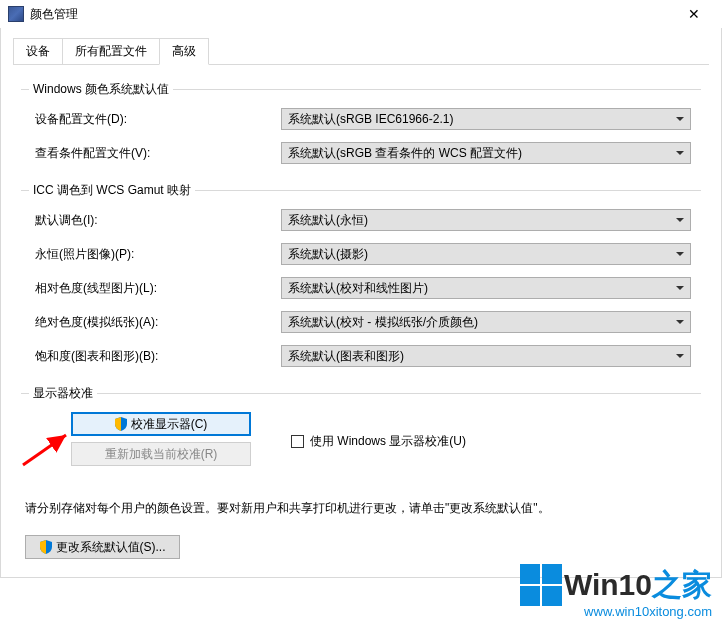  I want to click on app-icon, so click(16, 14).